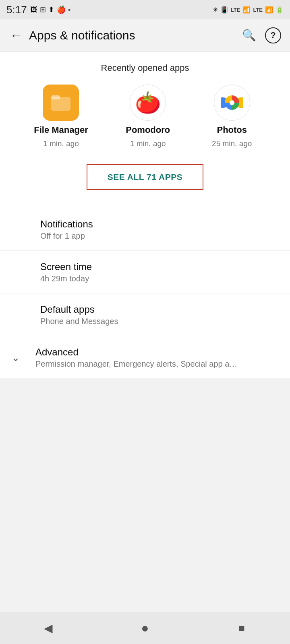 This screenshot has height=644, width=290. I want to click on file-manager-icon, so click(61, 103).